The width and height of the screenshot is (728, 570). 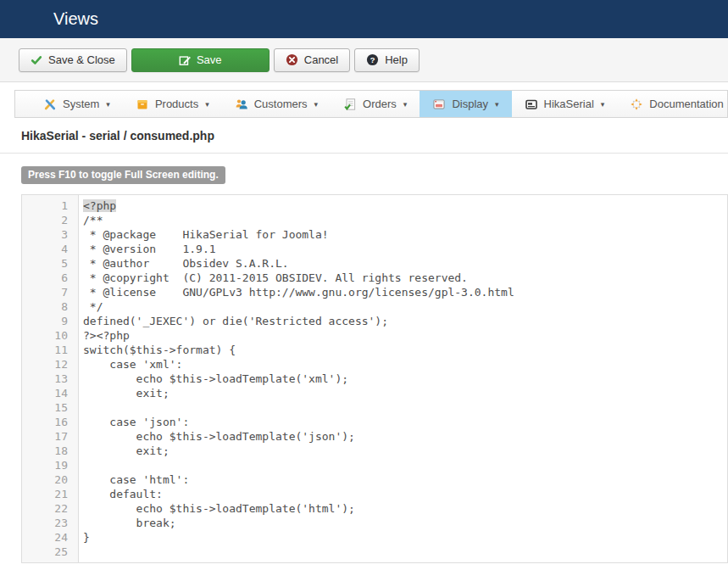 What do you see at coordinates (364, 60) in the screenshot?
I see `toolbar: Save & CloseSaveCancel?Help` at bounding box center [364, 60].